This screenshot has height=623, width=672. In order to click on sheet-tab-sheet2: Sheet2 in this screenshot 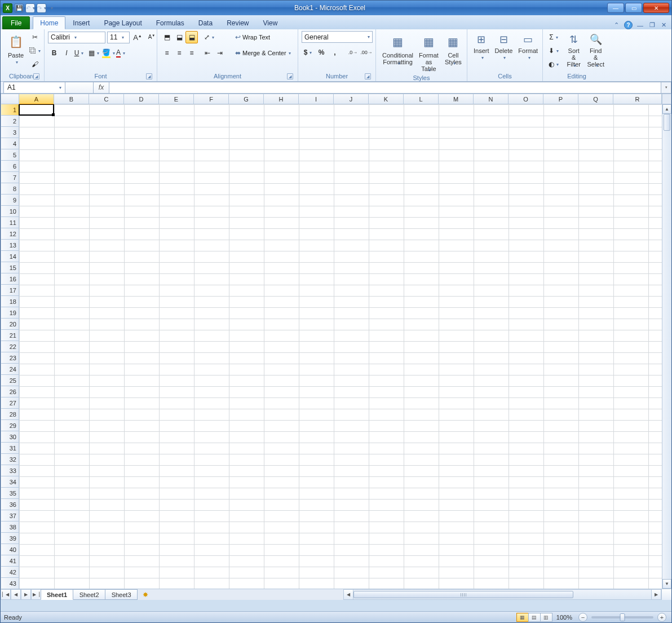, I will do `click(89, 594)`.